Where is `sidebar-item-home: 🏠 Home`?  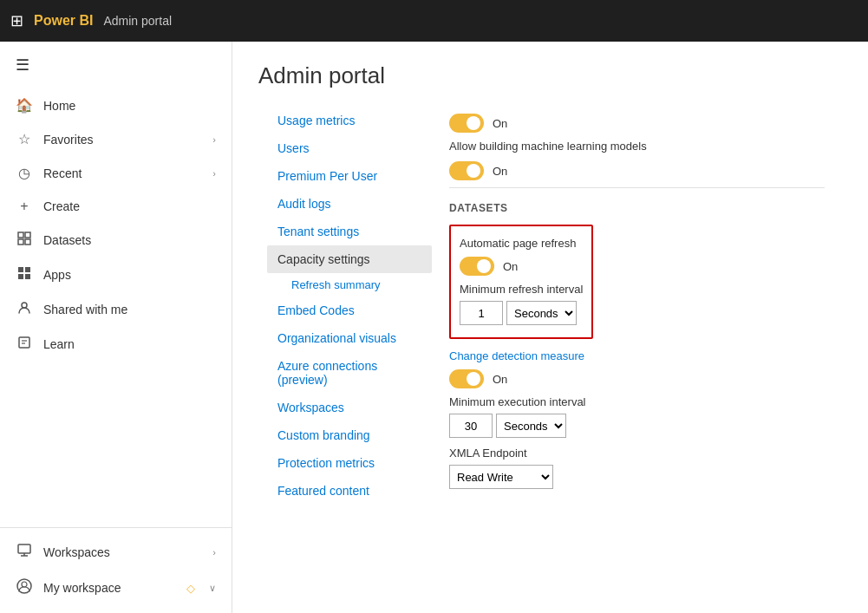
sidebar-item-home: 🏠 Home is located at coordinates (116, 106).